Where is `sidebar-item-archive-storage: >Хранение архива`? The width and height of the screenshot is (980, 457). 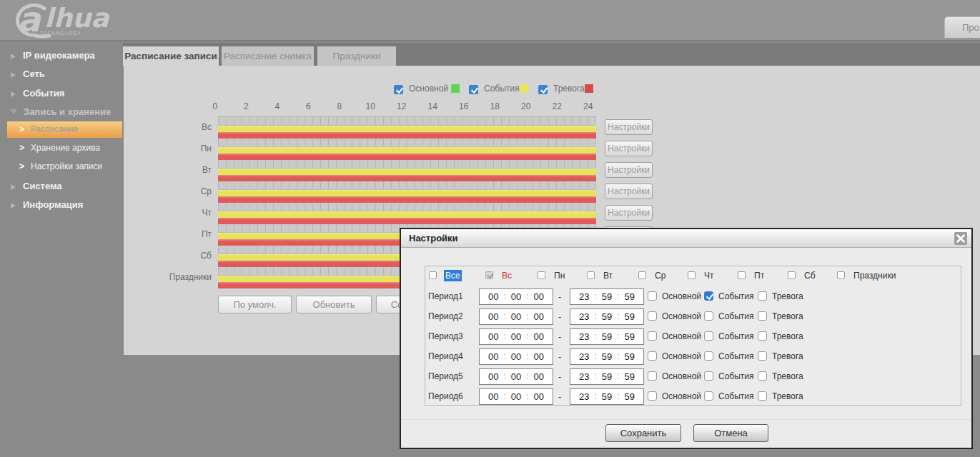 sidebar-item-archive-storage: >Хранение архива is located at coordinates (61, 149).